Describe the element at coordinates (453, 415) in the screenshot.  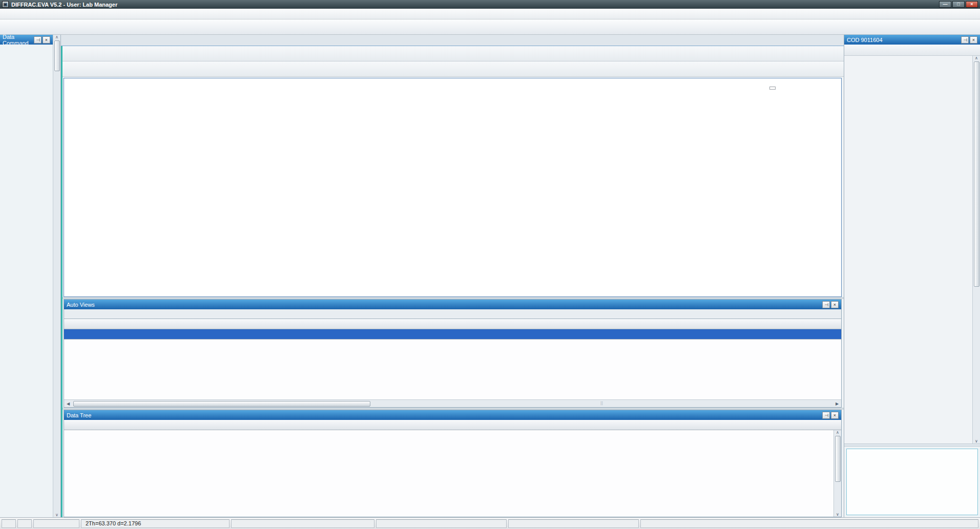
I see `data-tree-titlebar: Data Tree ⊤ ×` at that location.